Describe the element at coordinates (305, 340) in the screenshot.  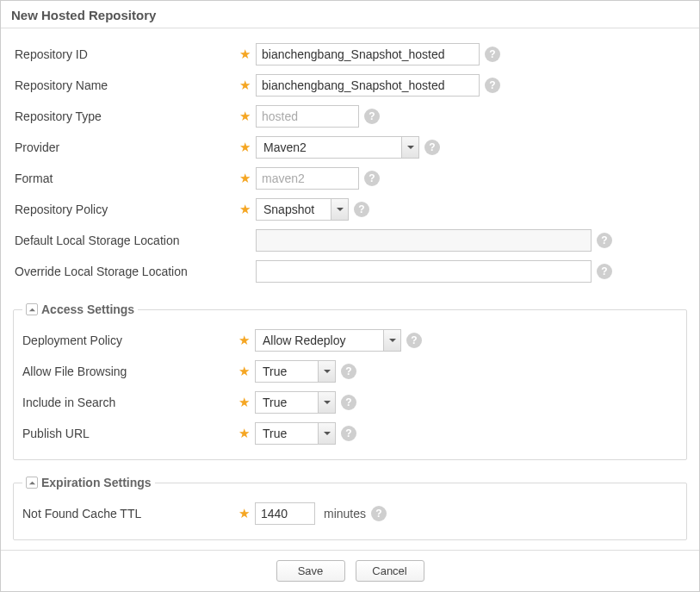
I see `deployment-policy-value: Allow Redeploy` at that location.